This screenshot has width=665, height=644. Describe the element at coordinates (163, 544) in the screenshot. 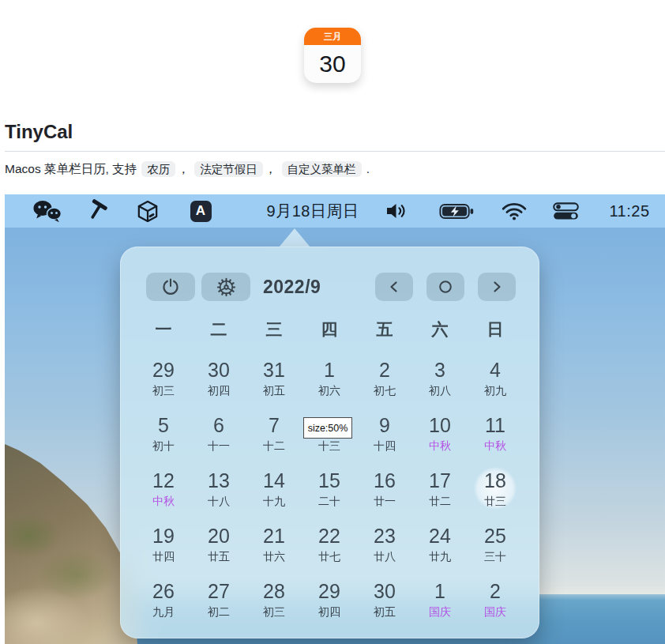

I see `calendar-day-cell: 19廿四` at that location.